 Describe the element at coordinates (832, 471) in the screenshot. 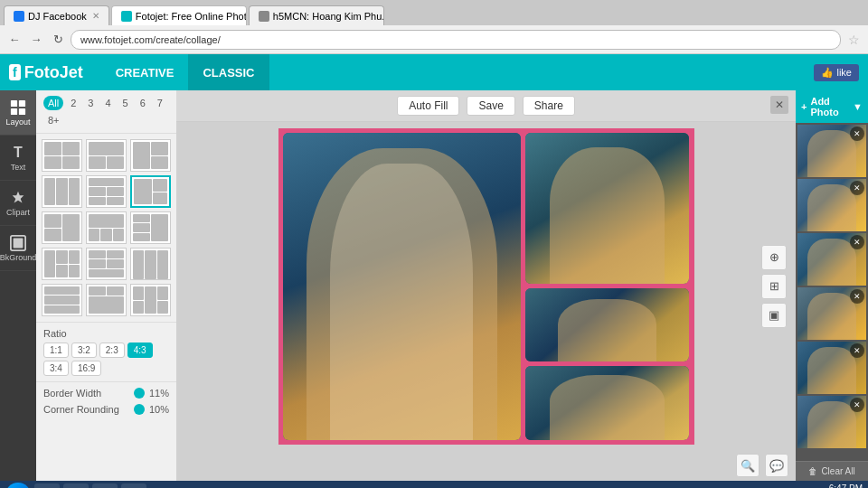

I see `clear-all-button: 🗑 Clear All` at that location.